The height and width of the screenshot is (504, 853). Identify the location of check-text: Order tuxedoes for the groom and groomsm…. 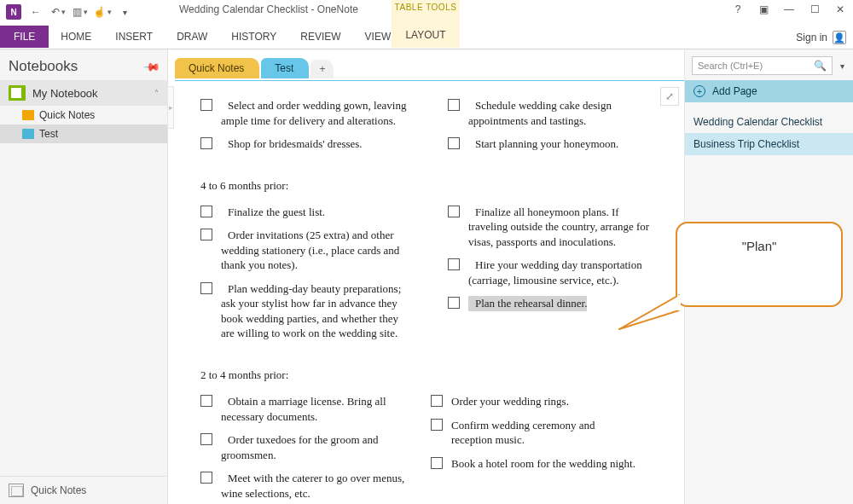
(317, 447).